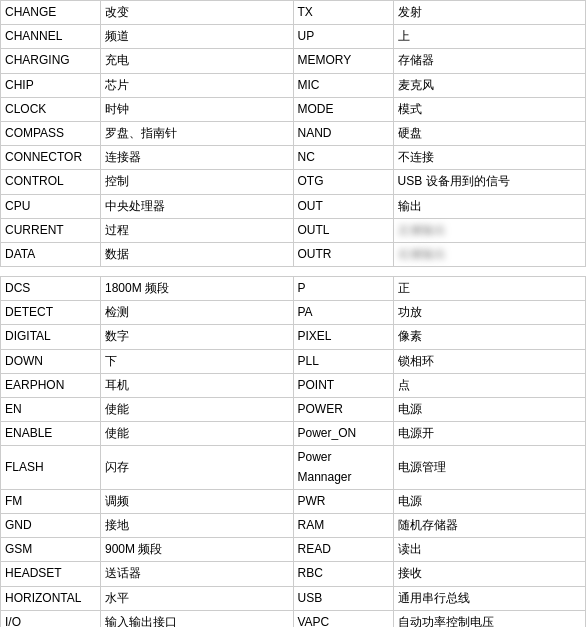 The height and width of the screenshot is (627, 586). Describe the element at coordinates (198, 361) in the screenshot. I see `term-cn: 下` at that location.